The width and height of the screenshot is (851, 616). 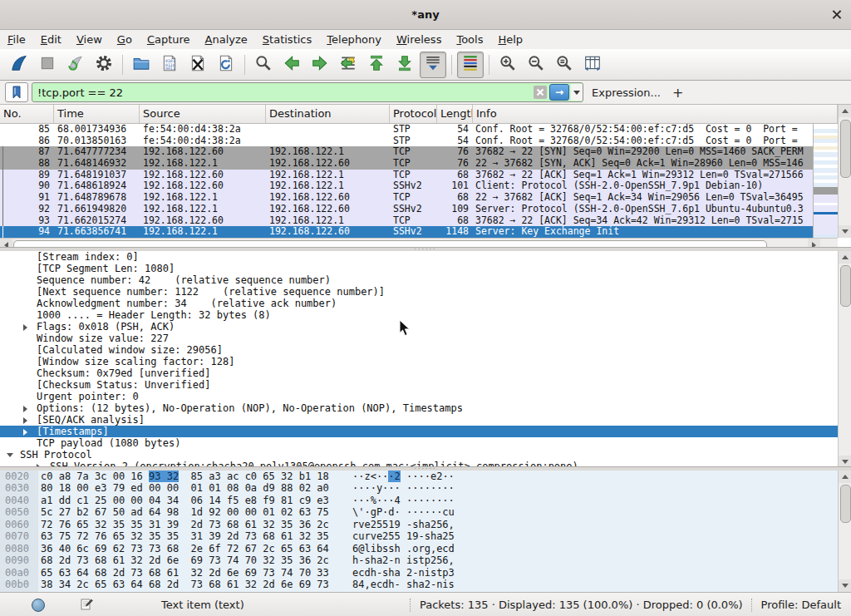 I want to click on open-capture-file-button, so click(x=141, y=65).